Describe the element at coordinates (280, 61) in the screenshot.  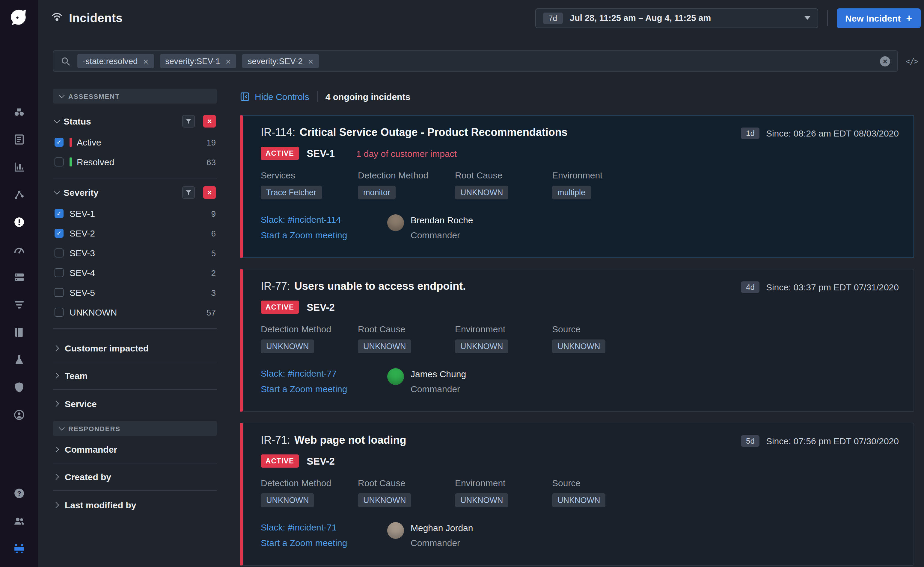
I see `search-filter-pill: severity:SEV-2 ×` at that location.